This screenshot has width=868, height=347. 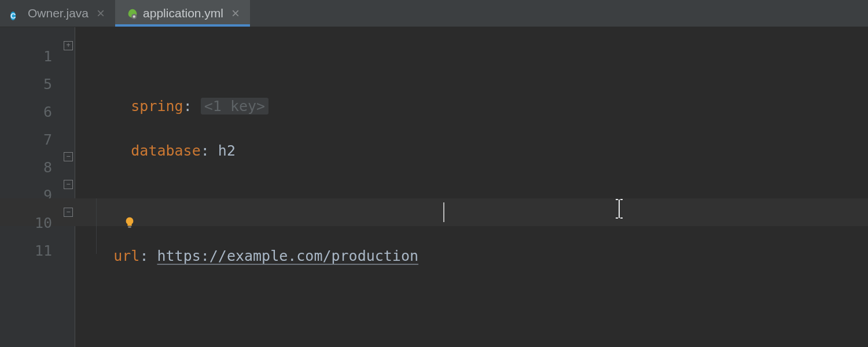 I want to click on code-line-current: 10 − url: https://example.com/production, so click(x=434, y=212).